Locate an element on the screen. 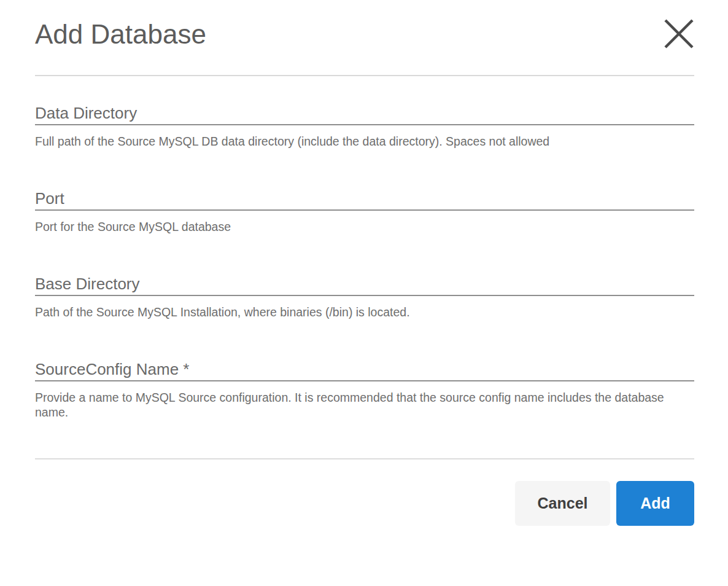 The image size is (728, 586). field-port: Port for the Source MySQL database is located at coordinates (365, 211).